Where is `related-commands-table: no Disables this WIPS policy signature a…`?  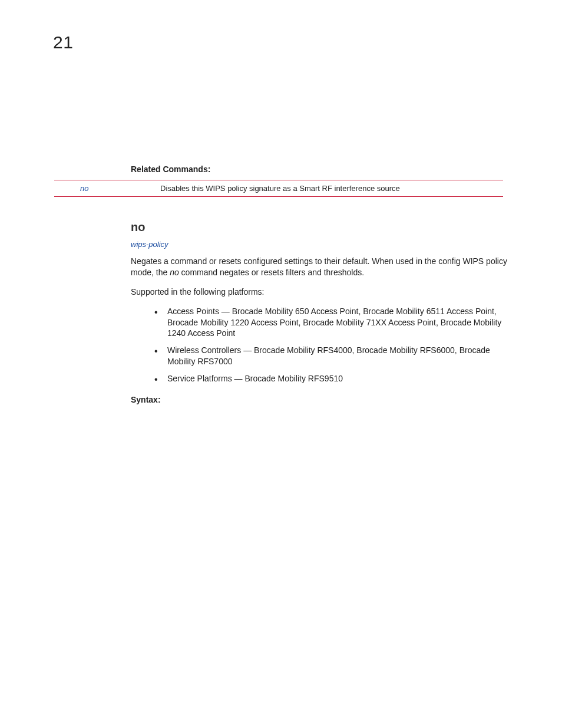 related-commands-table: no Disables this WIPS policy signature a… is located at coordinates (279, 189).